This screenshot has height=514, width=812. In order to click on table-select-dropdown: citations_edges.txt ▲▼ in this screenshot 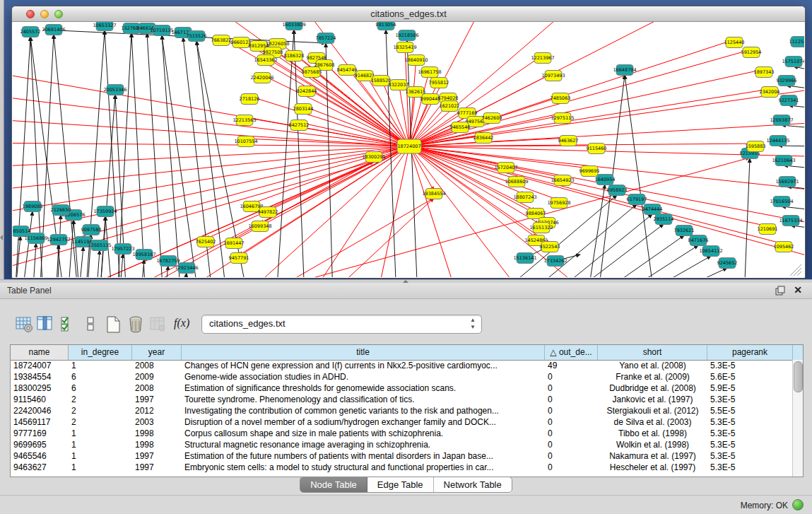, I will do `click(342, 324)`.